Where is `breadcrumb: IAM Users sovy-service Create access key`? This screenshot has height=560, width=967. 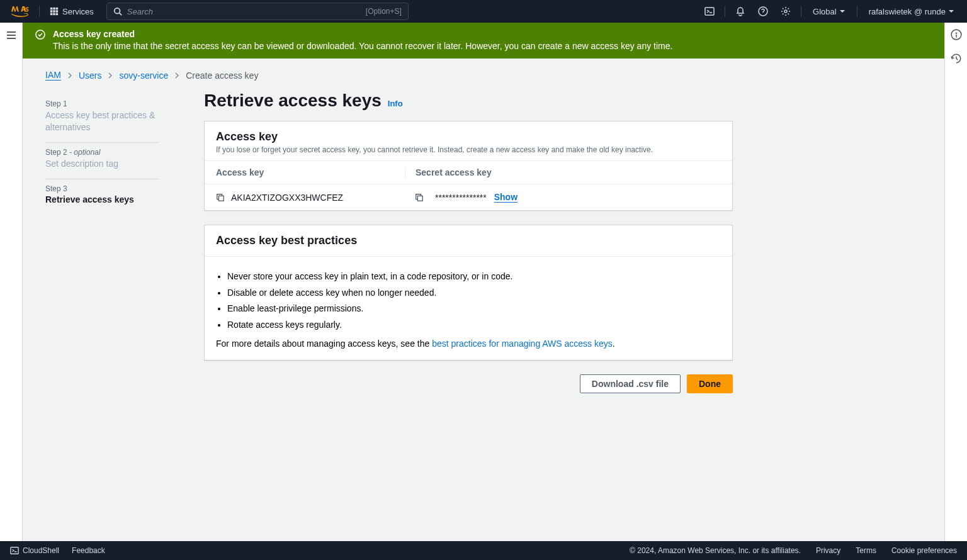
breadcrumb: IAM Users sovy-service Create access key is located at coordinates (484, 72).